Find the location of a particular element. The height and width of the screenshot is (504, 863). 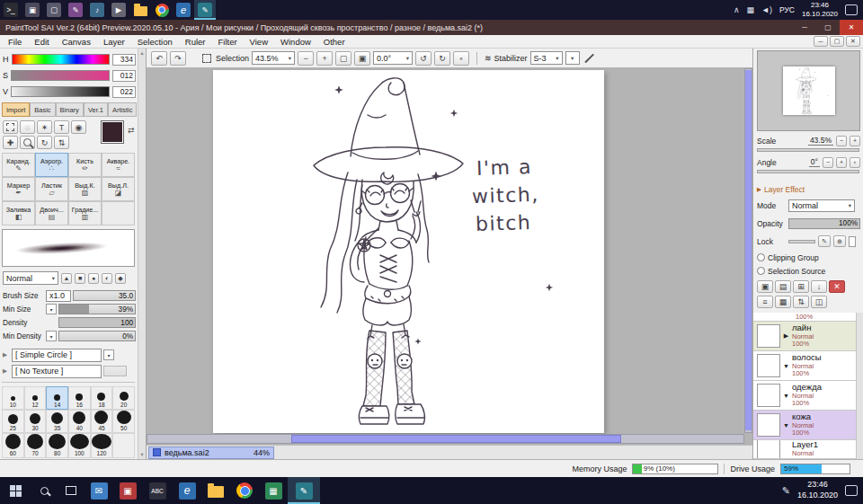

tab-ver1: Ver.1 is located at coordinates (95, 110).